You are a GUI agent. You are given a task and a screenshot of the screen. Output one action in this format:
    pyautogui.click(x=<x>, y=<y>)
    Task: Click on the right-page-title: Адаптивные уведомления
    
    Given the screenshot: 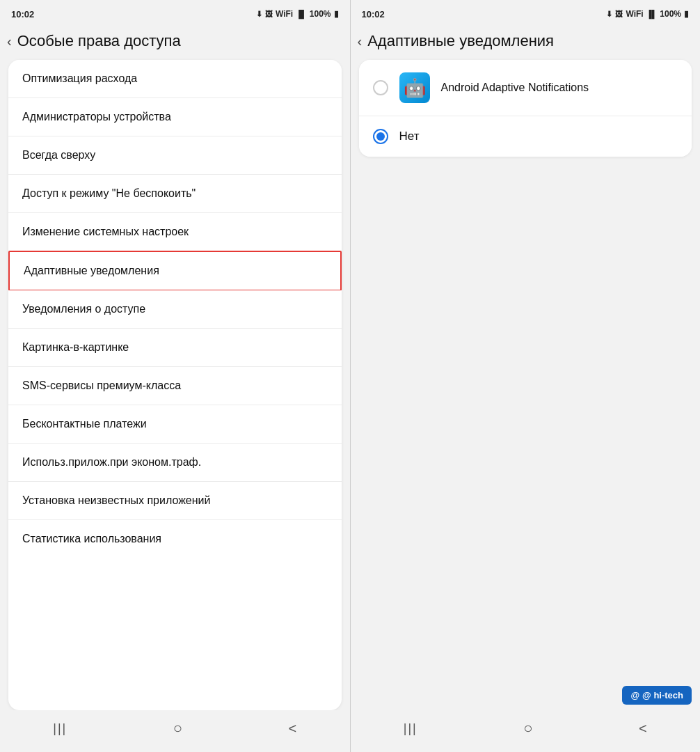 What is the action you would take?
    pyautogui.click(x=461, y=41)
    